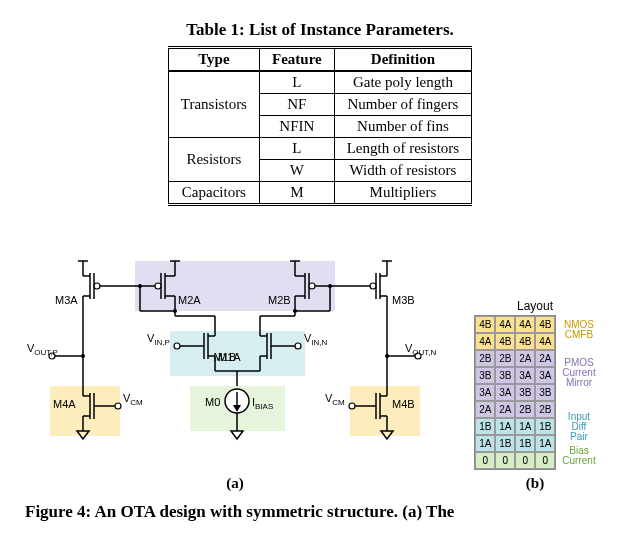 This screenshot has height=538, width=640. What do you see at coordinates (296, 171) in the screenshot?
I see `cell-feature: W` at bounding box center [296, 171].